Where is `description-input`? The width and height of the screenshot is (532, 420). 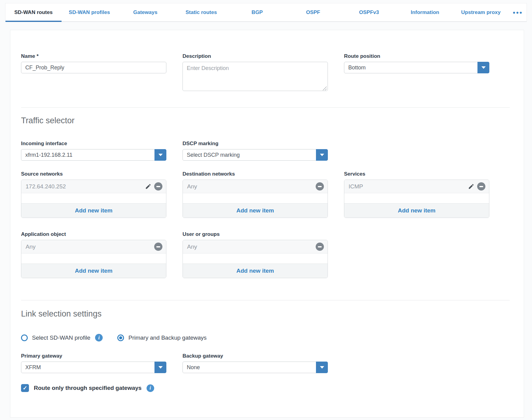
description-input is located at coordinates (255, 76).